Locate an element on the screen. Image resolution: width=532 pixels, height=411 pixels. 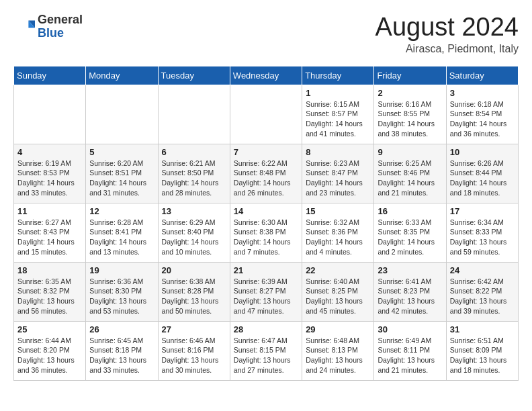
day-info: Sunrise: 6:45 AMSunset: 8:18 PMDaylight:… is located at coordinates (122, 356).